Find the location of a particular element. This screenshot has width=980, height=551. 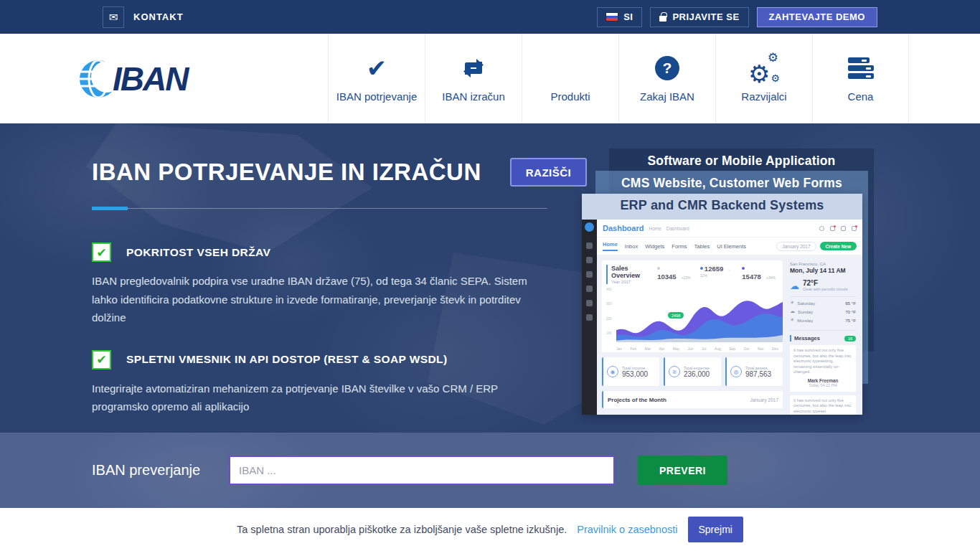

login-label: PRIJAVITE SE is located at coordinates (706, 17).